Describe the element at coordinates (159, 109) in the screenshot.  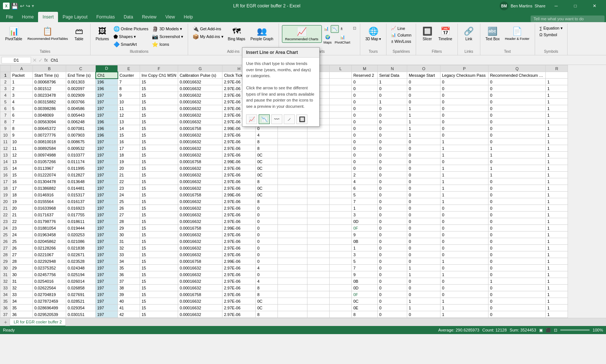
I see `cell-f-6: 15` at that location.